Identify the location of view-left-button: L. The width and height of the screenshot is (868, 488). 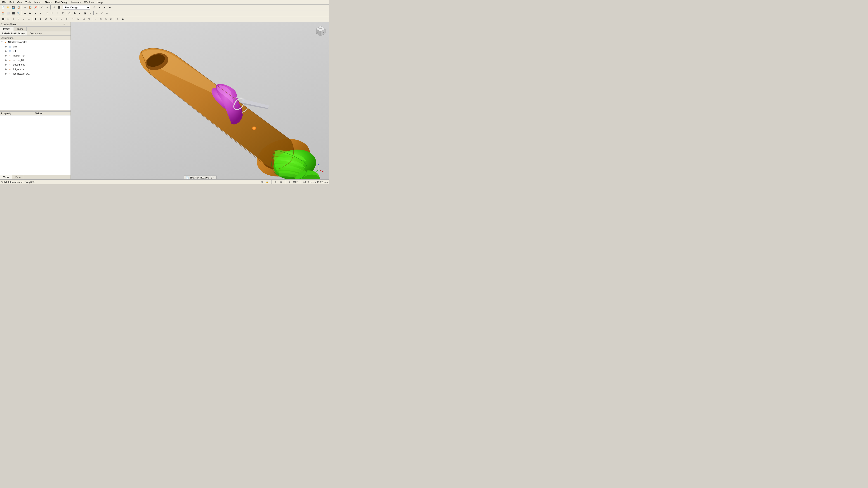
(58, 13).